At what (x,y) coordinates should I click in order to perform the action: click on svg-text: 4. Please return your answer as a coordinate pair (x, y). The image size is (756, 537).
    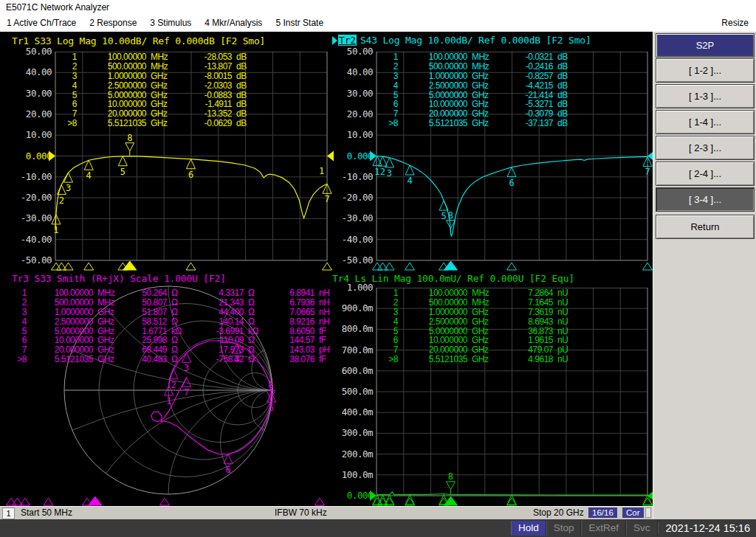
    Looking at the image, I should click on (89, 176).